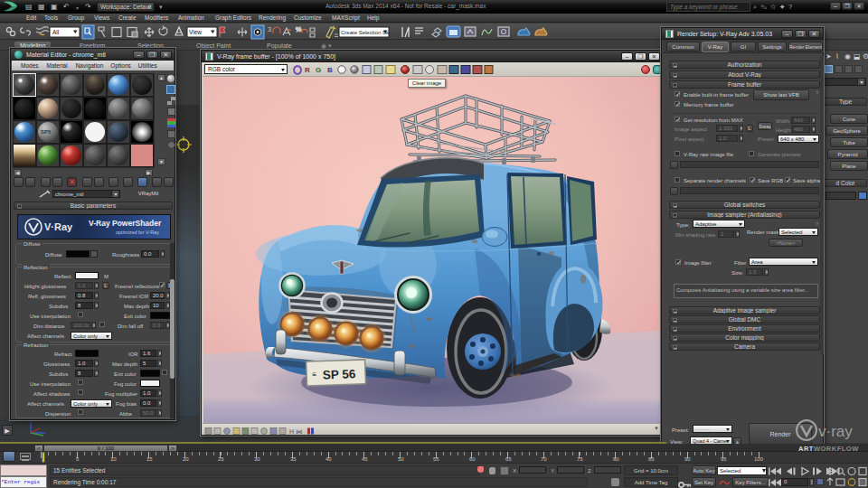  What do you see at coordinates (296, 432) in the screenshot?
I see `svg-text: H ⋈` at bounding box center [296, 432].